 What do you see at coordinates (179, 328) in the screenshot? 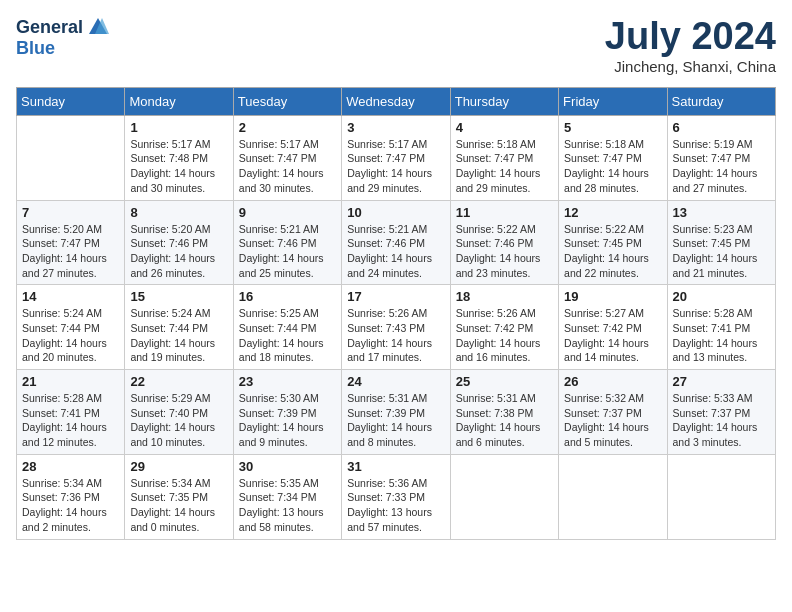
I see `calendar-cell: 15Sunrise: 5:24 AM Sunset: 7:44 PM Dayli…` at bounding box center [179, 328].